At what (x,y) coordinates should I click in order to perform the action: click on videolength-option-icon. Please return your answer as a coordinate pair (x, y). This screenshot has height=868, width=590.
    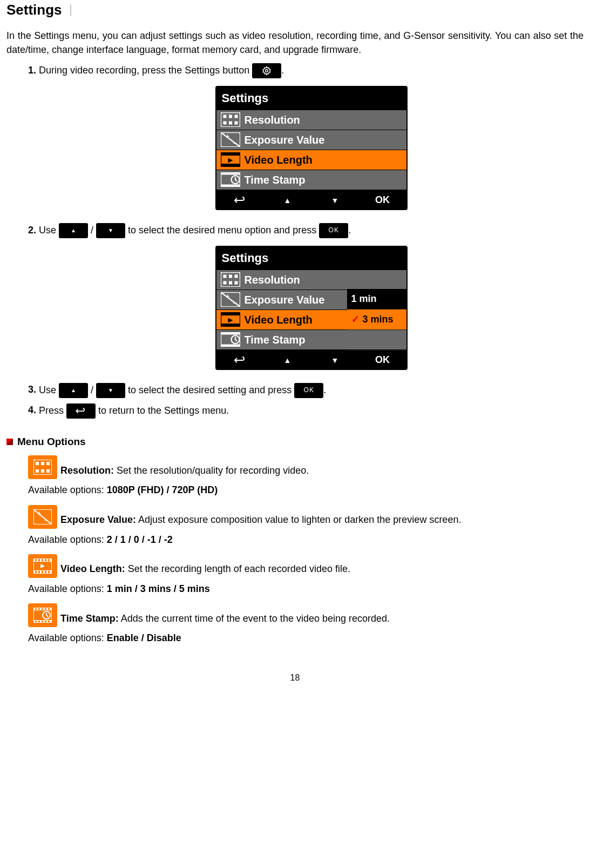
    Looking at the image, I should click on (43, 566).